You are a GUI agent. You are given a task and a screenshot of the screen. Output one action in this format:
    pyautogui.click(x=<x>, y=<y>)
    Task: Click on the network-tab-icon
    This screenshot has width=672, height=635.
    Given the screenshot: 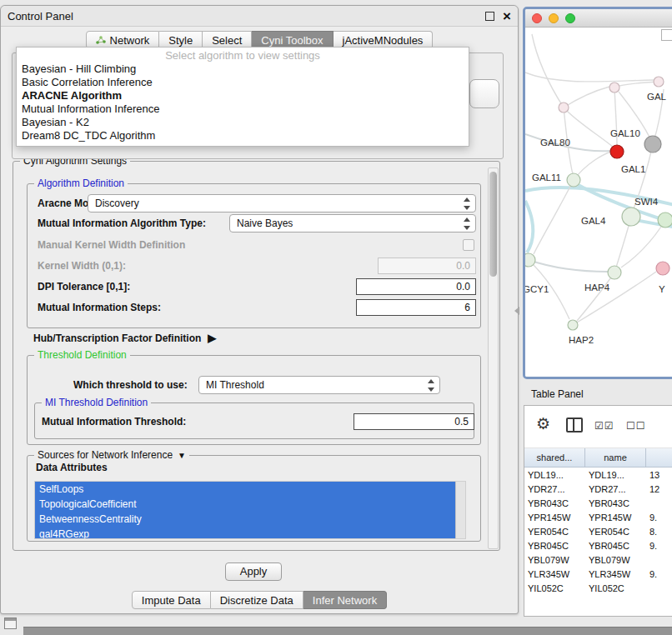 What is the action you would take?
    pyautogui.click(x=101, y=40)
    